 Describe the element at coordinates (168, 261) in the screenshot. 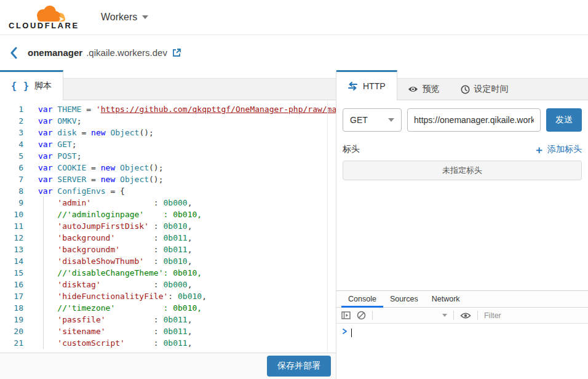

I see `code-line: 14 'disableShowThumb' : 0b010,` at that location.